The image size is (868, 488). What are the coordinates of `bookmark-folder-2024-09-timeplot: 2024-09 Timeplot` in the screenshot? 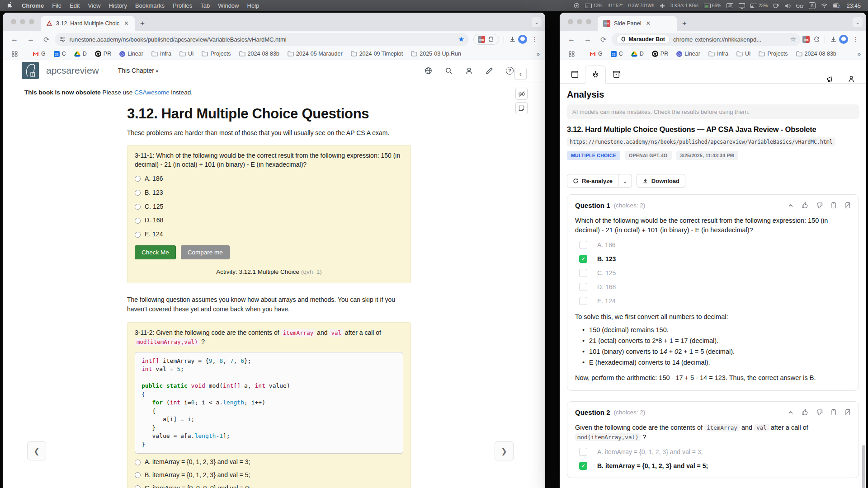 It's located at (377, 54).